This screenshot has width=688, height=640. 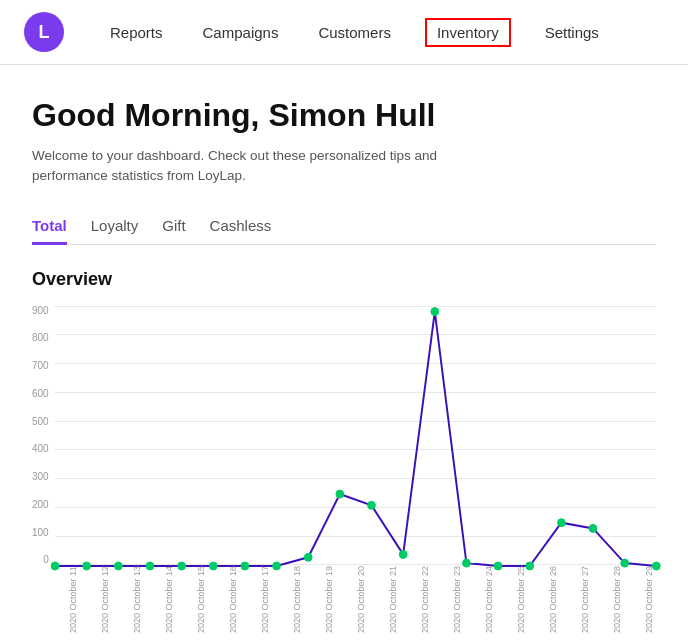 I want to click on x-label-12: 2020 October 22, so click(x=425, y=600).